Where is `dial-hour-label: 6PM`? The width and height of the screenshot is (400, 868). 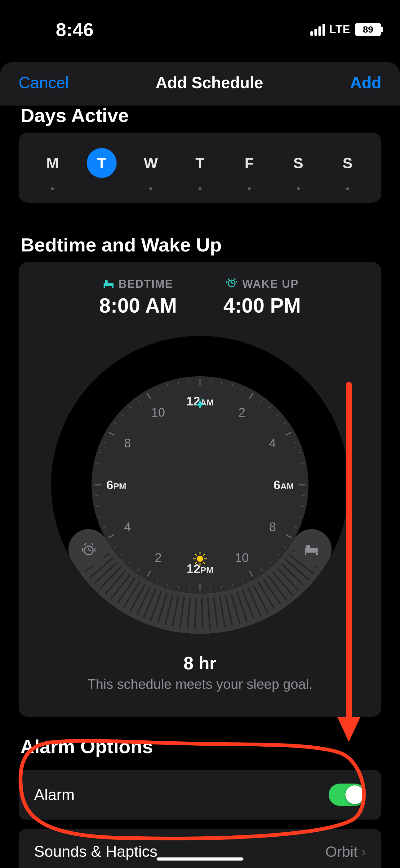
dial-hour-label: 6PM is located at coordinates (116, 485).